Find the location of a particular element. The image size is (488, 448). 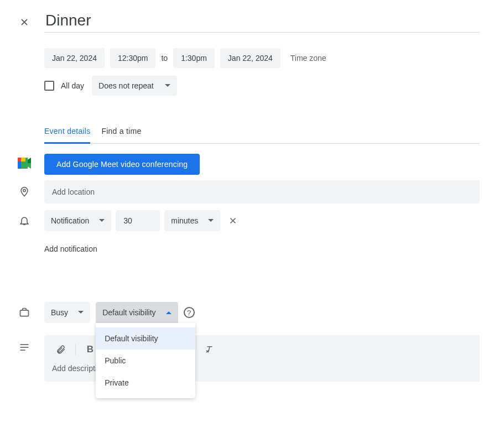

repeat-dropdown: Does not repeat is located at coordinates (134, 86).